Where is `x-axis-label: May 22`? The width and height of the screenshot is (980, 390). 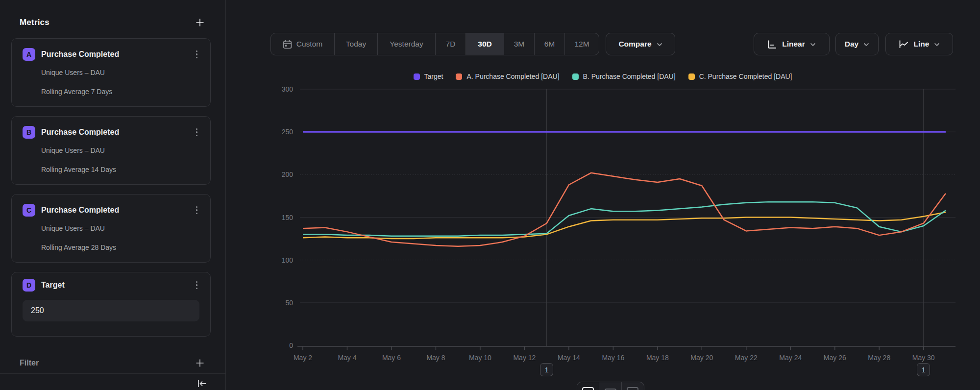 x-axis-label: May 22 is located at coordinates (746, 358).